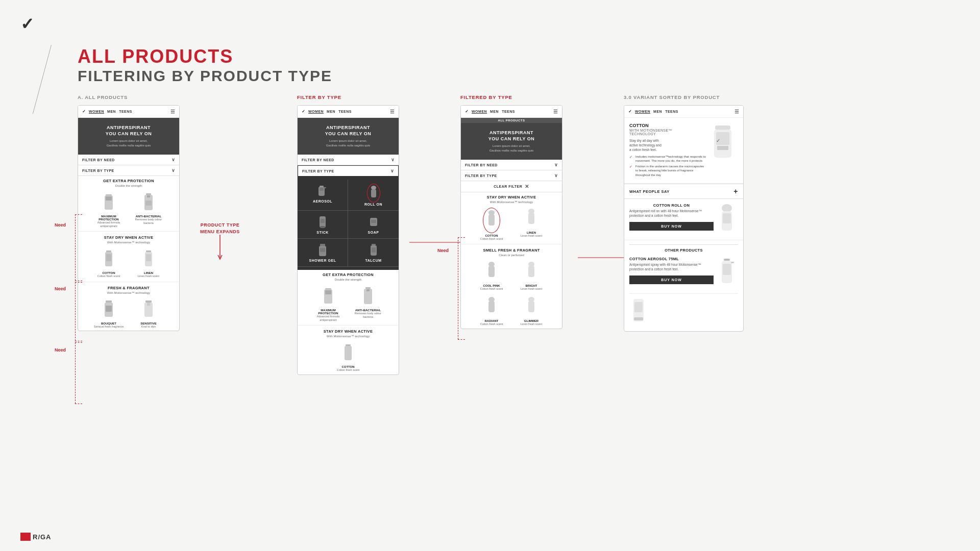 This screenshot has height=551, width=980. What do you see at coordinates (531, 307) in the screenshot?
I see `product-icon-glimmer` at bounding box center [531, 307].